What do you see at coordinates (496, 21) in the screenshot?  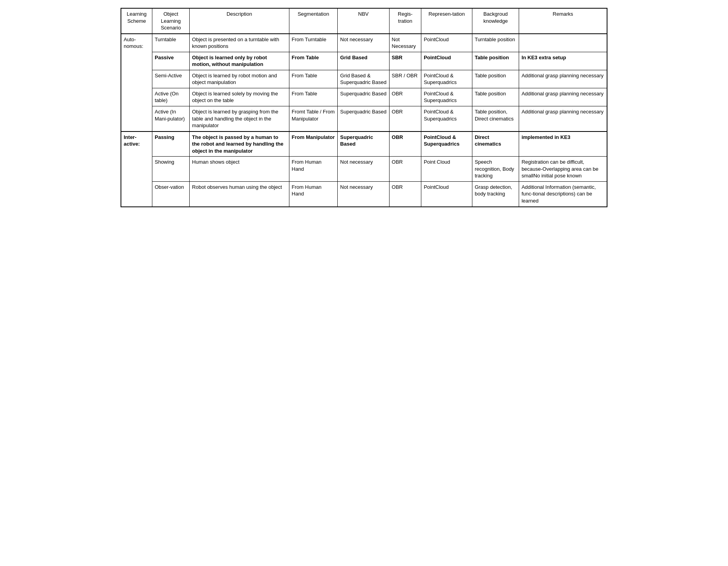 I see `header-background: Backgroud knowledge` at bounding box center [496, 21].